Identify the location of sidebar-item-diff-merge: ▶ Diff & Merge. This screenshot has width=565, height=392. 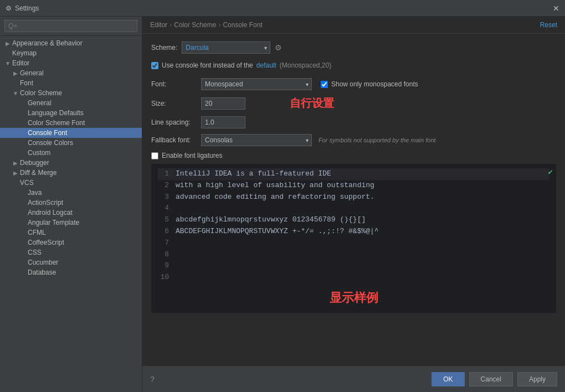
(71, 173).